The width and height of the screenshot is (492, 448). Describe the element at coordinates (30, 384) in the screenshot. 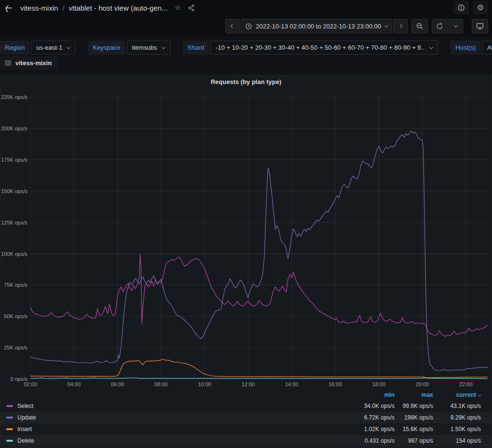

I see `x-tick-label: 02:00` at that location.